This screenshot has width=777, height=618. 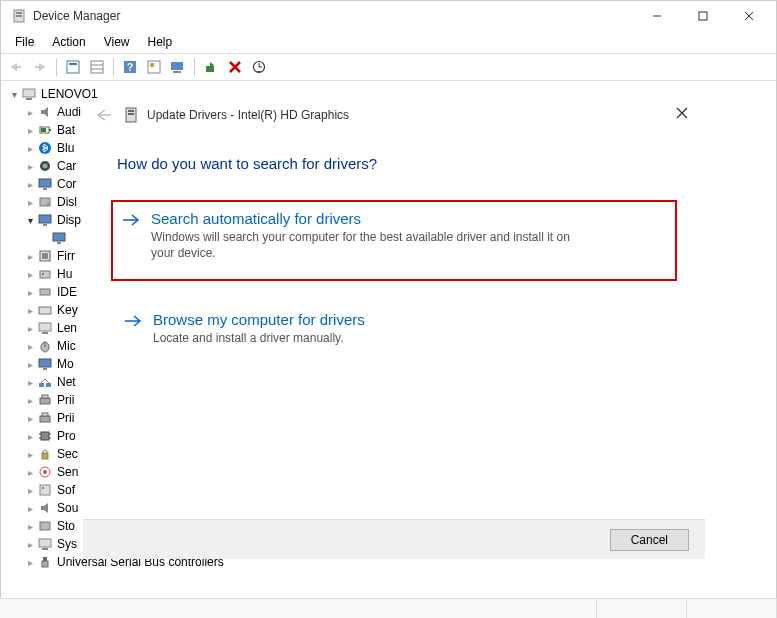 What do you see at coordinates (130, 67) in the screenshot?
I see `help-button: ?` at bounding box center [130, 67].